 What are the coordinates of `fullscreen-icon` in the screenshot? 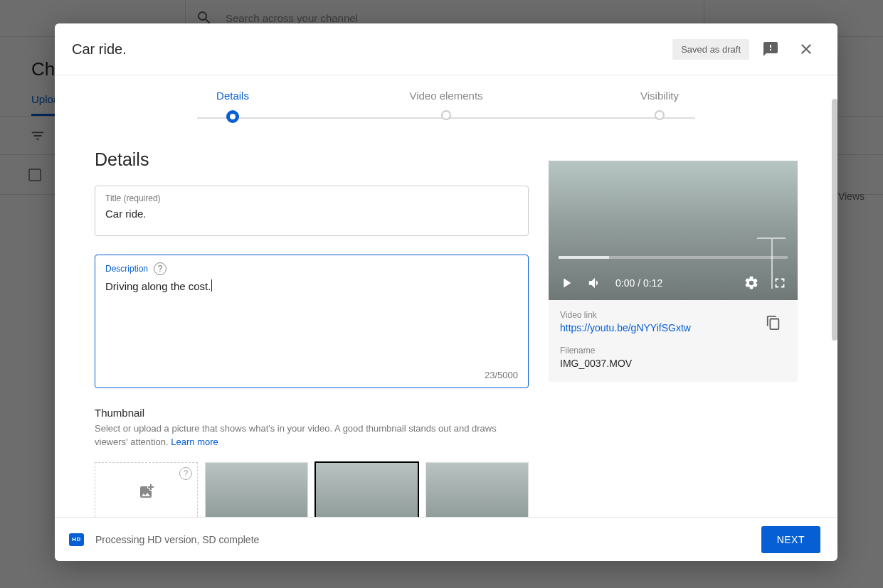 It's located at (780, 283).